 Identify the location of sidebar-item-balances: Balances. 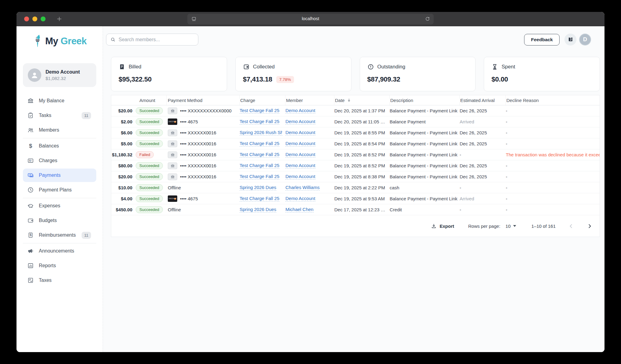
(60, 146).